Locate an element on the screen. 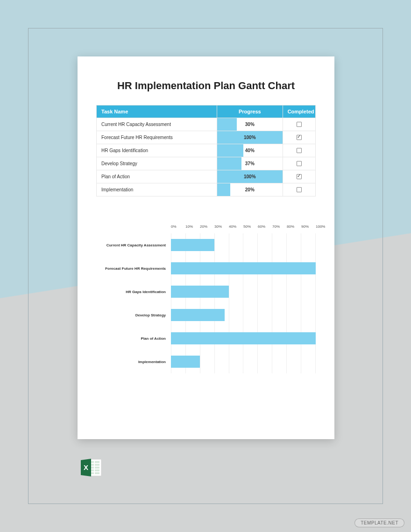 Image resolution: width=411 pixels, height=532 pixels. task-cell: Implementation is located at coordinates (157, 190).